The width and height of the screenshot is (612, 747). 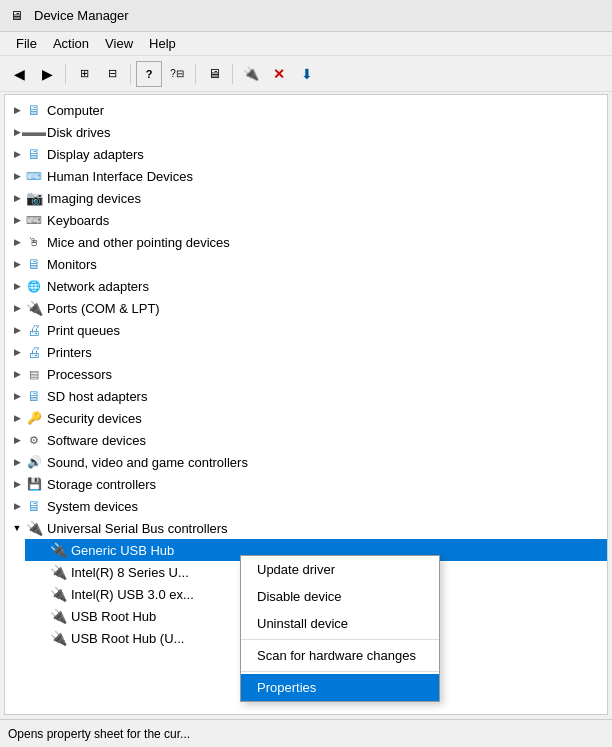 What do you see at coordinates (17, 308) in the screenshot?
I see `expand-ports: ▶` at bounding box center [17, 308].